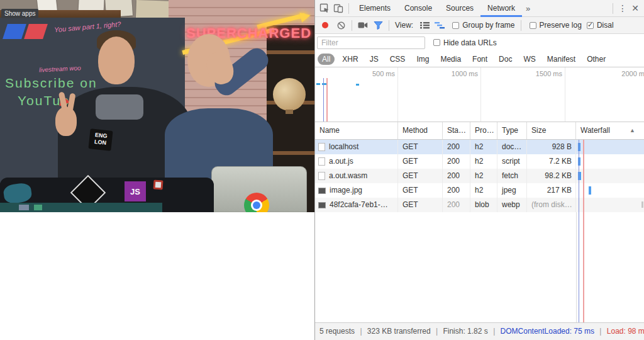 This screenshot has height=340, width=644. Describe the element at coordinates (455, 25) in the screenshot. I see `group-by-frame-checkbox: ✓` at that location.